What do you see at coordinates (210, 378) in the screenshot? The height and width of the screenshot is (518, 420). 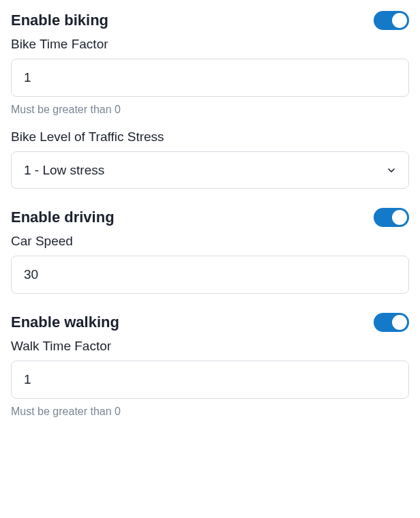 I see `walk-time-factor-group: Walk Time Factor Must be greater than 0` at bounding box center [210, 378].